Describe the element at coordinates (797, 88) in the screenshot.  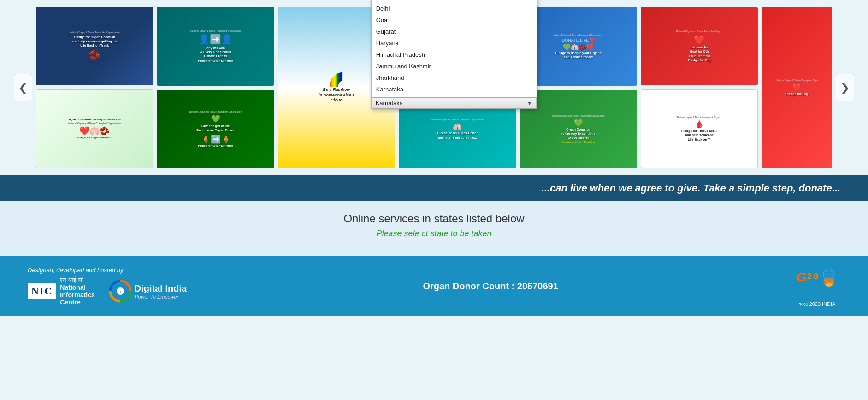
I see `slide-12: National Organ & Tissue Transplant Orga …` at that location.